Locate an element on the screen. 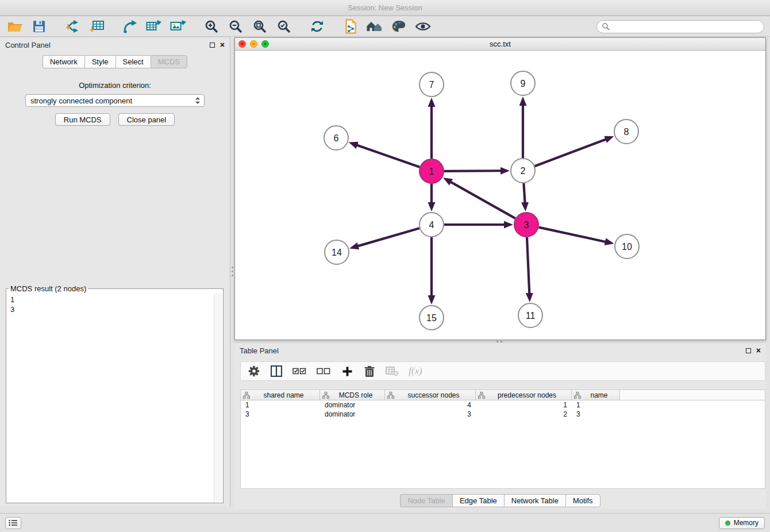 Image resolution: width=770 pixels, height=532 pixels. zoom-in-button is located at coordinates (211, 26).